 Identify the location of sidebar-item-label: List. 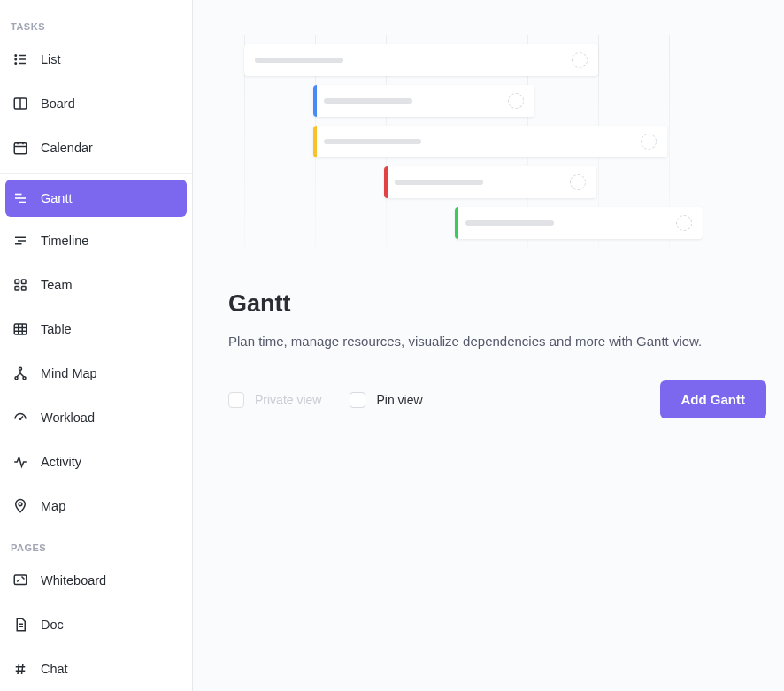
(51, 59).